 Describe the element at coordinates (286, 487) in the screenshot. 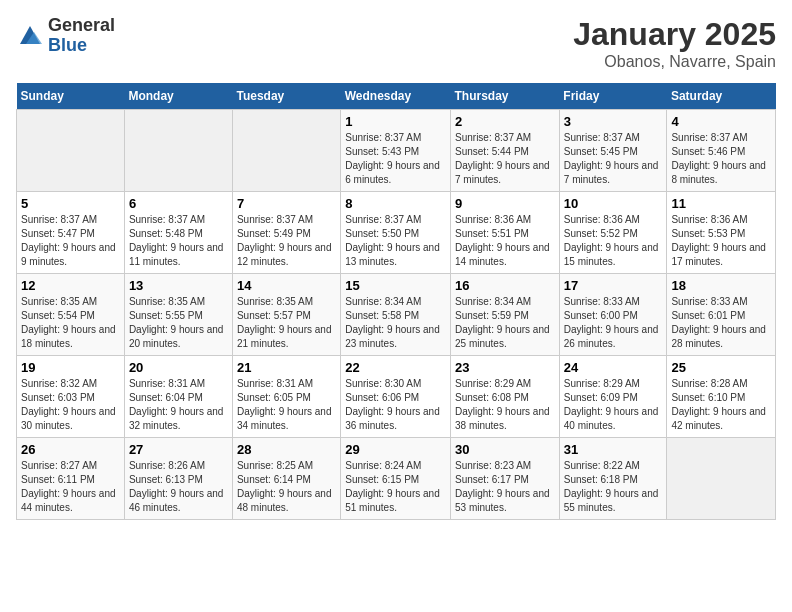

I see `day-info: Sunrise: 8:25 AM Sunset: 6:14 PM Dayligh…` at that location.